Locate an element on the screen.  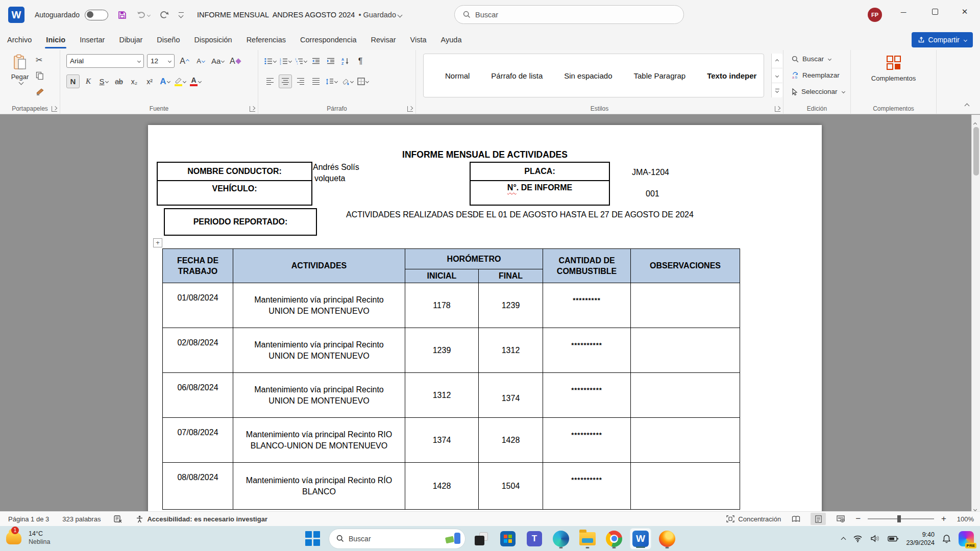
font-size-select: 12 is located at coordinates (161, 61).